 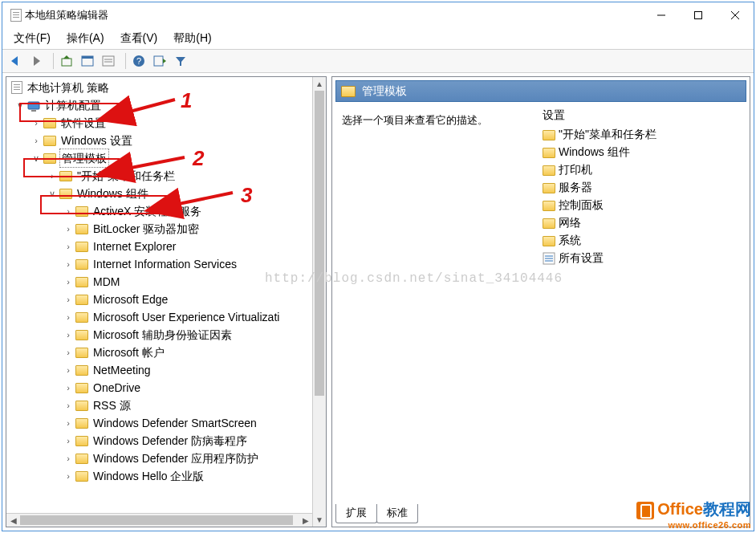 What do you see at coordinates (139, 61) in the screenshot?
I see `help-button: ?` at bounding box center [139, 61].